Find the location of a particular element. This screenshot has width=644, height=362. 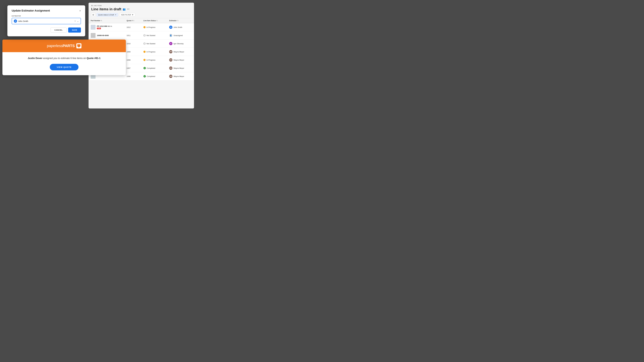

col-estimator: Estimator ⇅ is located at coordinates (180, 21).